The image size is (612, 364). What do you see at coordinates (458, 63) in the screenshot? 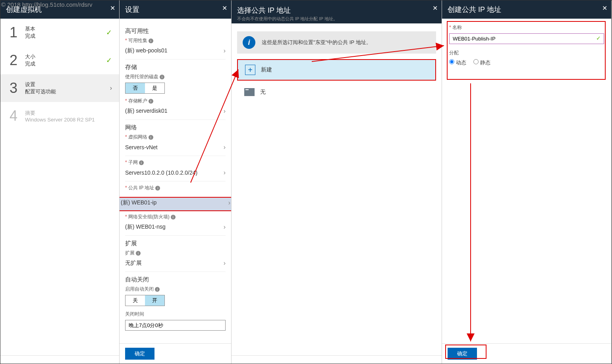
I see `radio-dynamic: 动态` at bounding box center [458, 63].